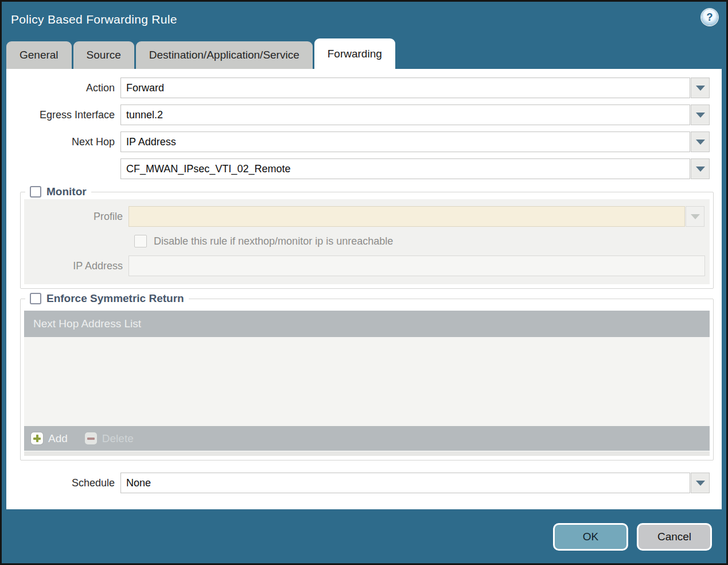  I want to click on delete-button-label: Delete, so click(118, 439).